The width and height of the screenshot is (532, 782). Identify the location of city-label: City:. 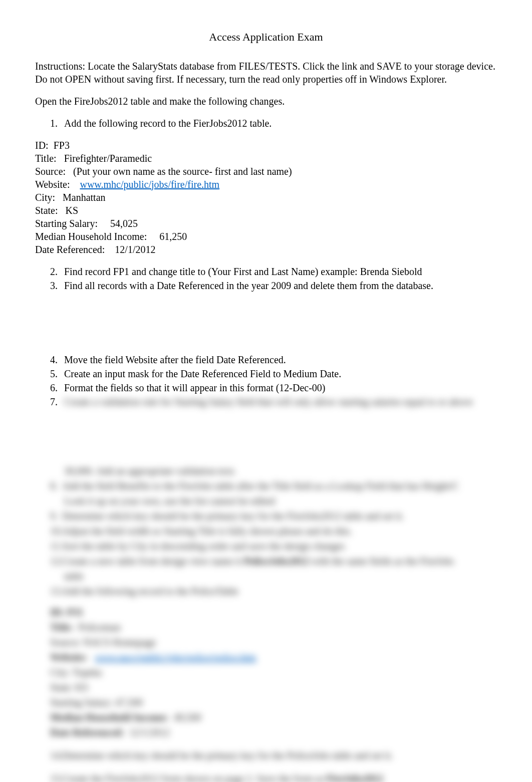
(45, 197).